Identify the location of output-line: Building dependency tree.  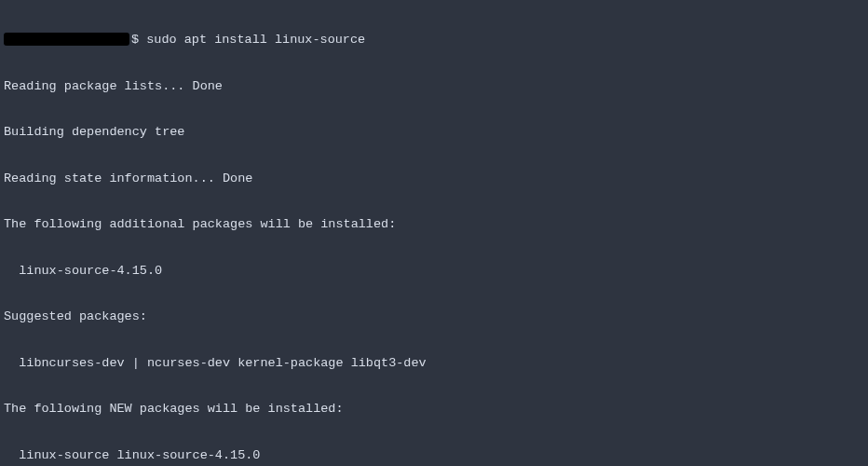
(434, 132).